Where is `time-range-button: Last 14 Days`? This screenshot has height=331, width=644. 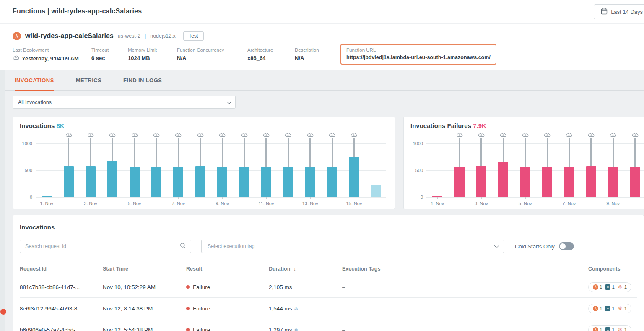
time-range-button: Last 14 Days is located at coordinates (619, 12).